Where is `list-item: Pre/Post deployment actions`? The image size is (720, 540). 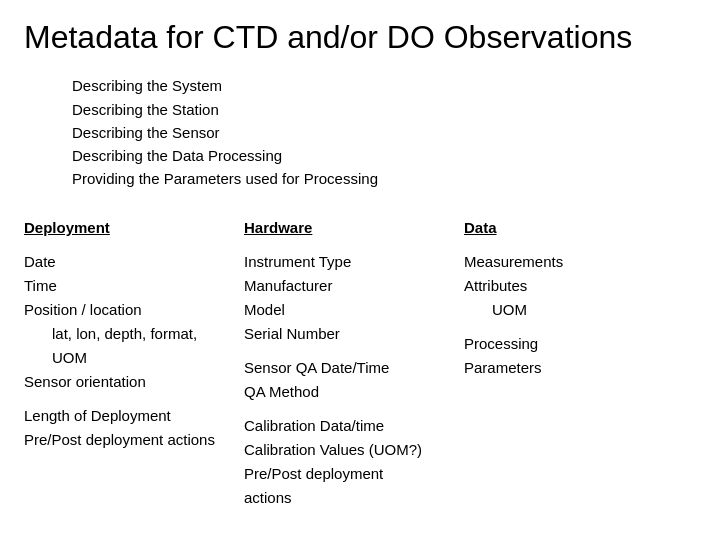 list-item: Pre/Post deployment actions is located at coordinates (124, 440).